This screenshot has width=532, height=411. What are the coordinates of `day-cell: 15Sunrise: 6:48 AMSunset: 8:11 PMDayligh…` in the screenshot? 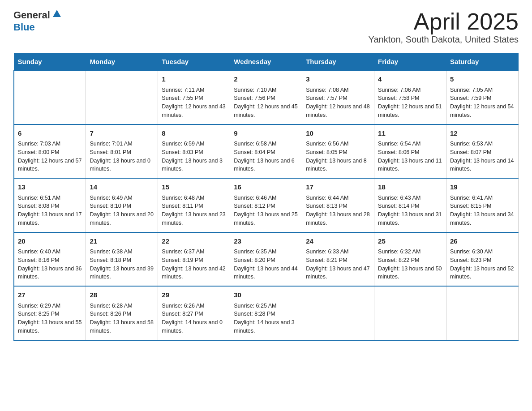 It's located at (194, 205).